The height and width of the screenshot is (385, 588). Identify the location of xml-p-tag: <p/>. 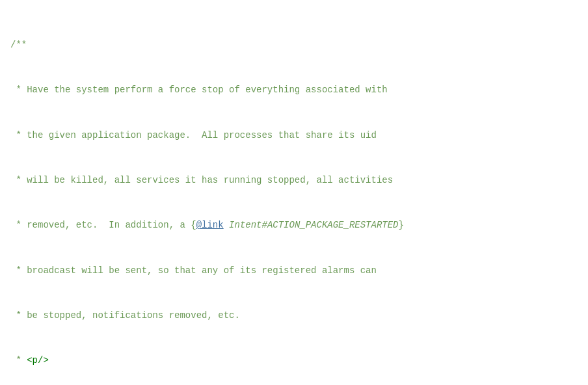
(38, 360).